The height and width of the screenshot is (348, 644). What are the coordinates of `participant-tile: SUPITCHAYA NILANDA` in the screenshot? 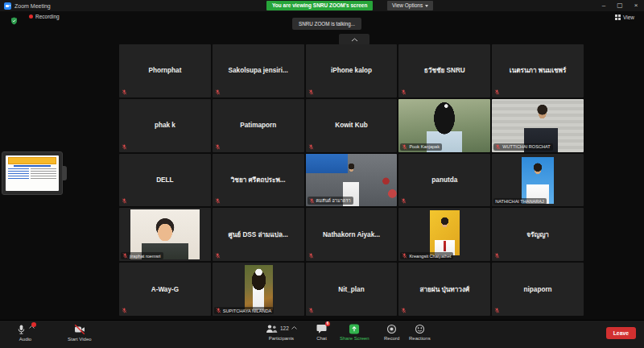 It's located at (258, 289).